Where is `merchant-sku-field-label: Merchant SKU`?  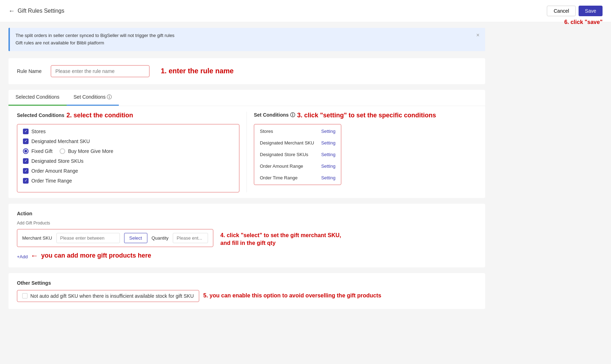
merchant-sku-field-label: Merchant SKU is located at coordinates (37, 238).